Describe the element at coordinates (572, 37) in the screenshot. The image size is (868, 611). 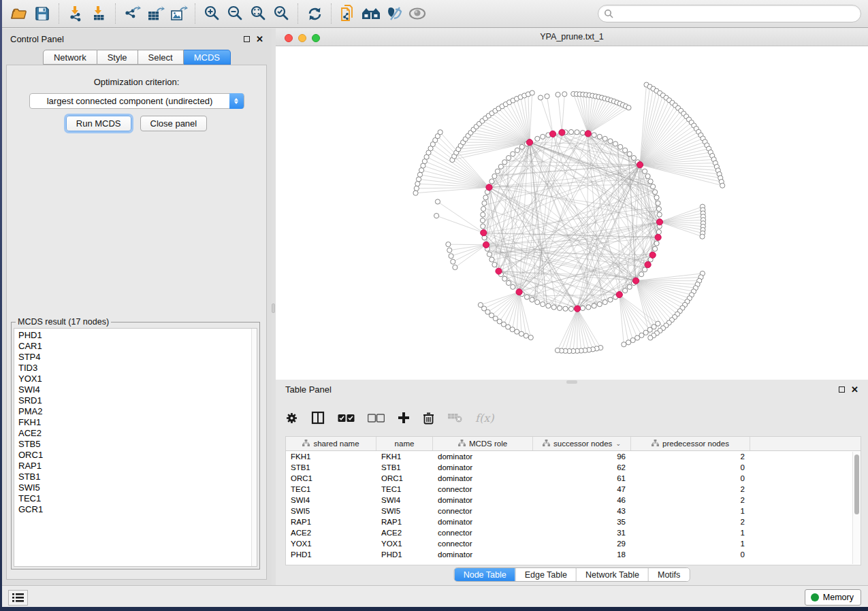
I see `network-window-titlebar: YPA_prune.txt_1` at that location.